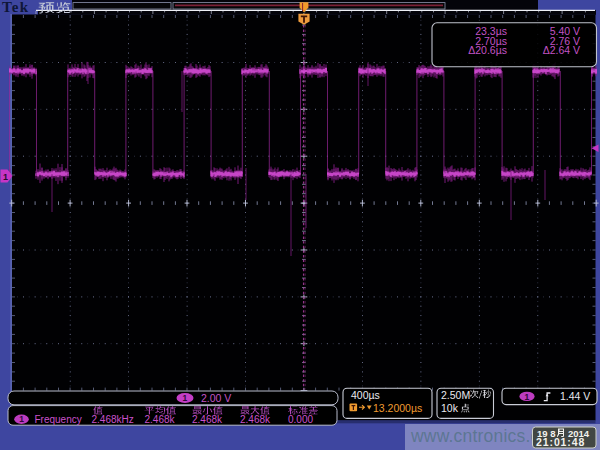 The image size is (600, 450). I want to click on svg-text: Δ2.64 V, so click(562, 50).